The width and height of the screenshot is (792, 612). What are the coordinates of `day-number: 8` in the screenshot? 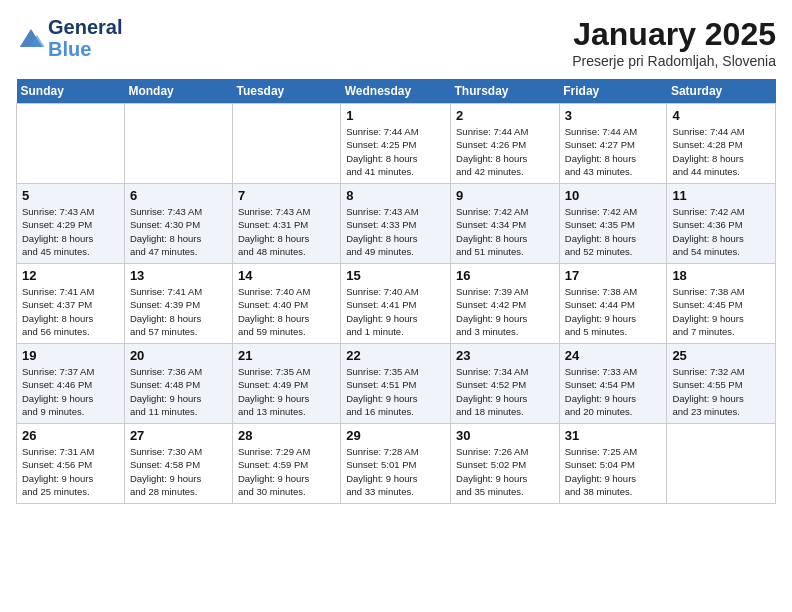 It's located at (396, 196).